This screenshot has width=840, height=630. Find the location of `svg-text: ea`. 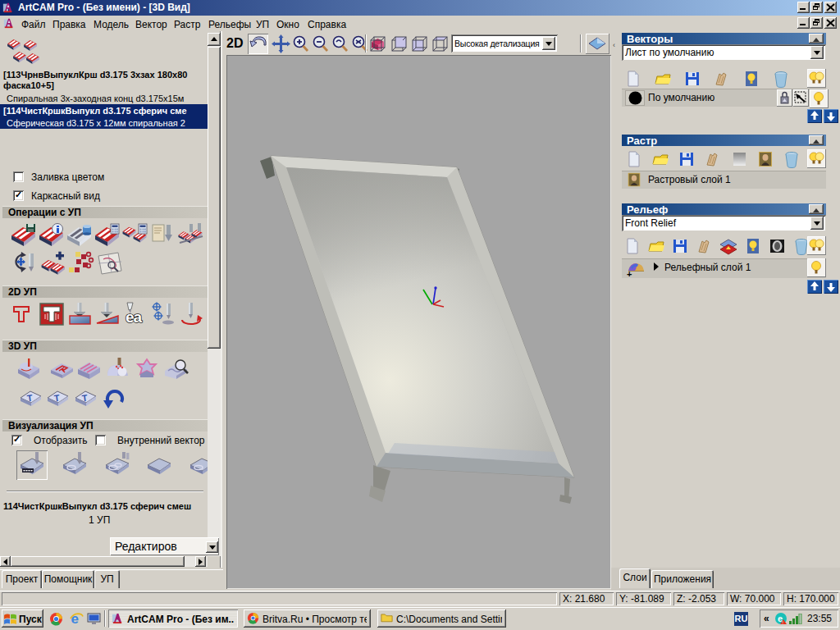

svg-text: ea is located at coordinates (135, 317).